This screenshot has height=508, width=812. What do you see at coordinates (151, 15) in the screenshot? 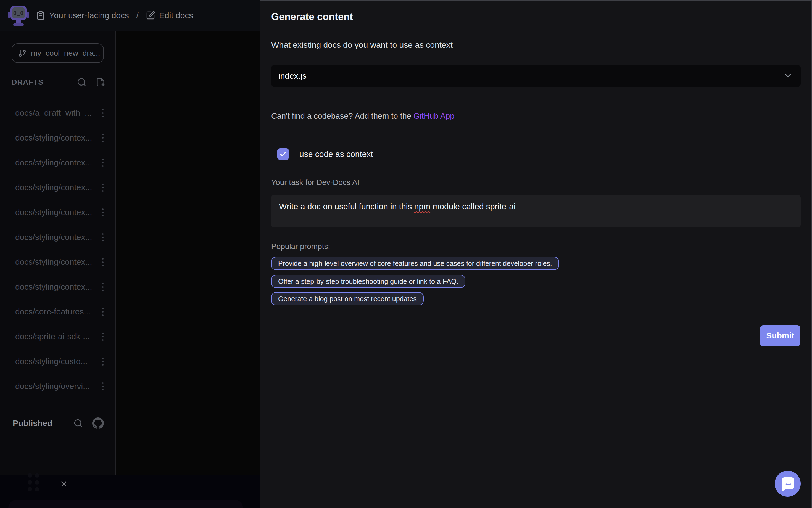
I see `edit-docs-icon` at bounding box center [151, 15].